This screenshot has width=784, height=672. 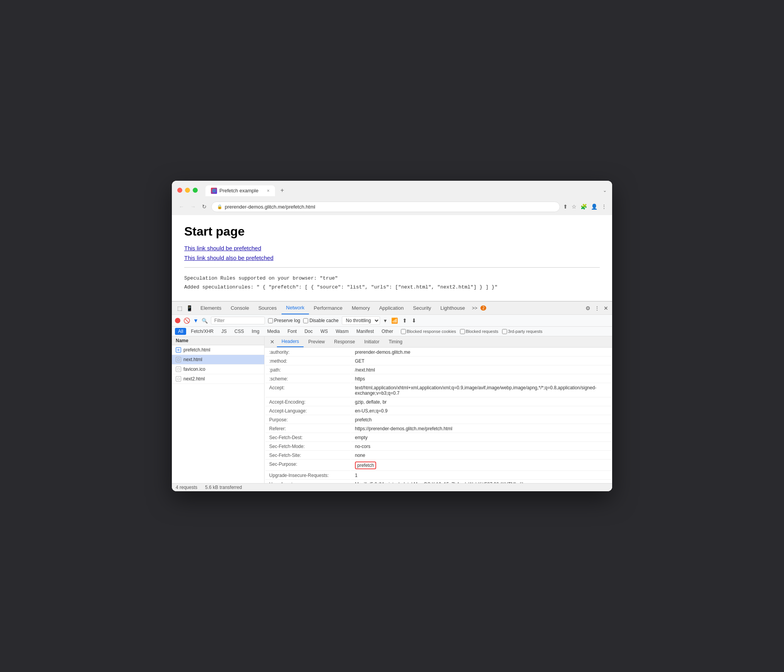 What do you see at coordinates (361, 308) in the screenshot?
I see `tab-memory: Memory` at bounding box center [361, 308].